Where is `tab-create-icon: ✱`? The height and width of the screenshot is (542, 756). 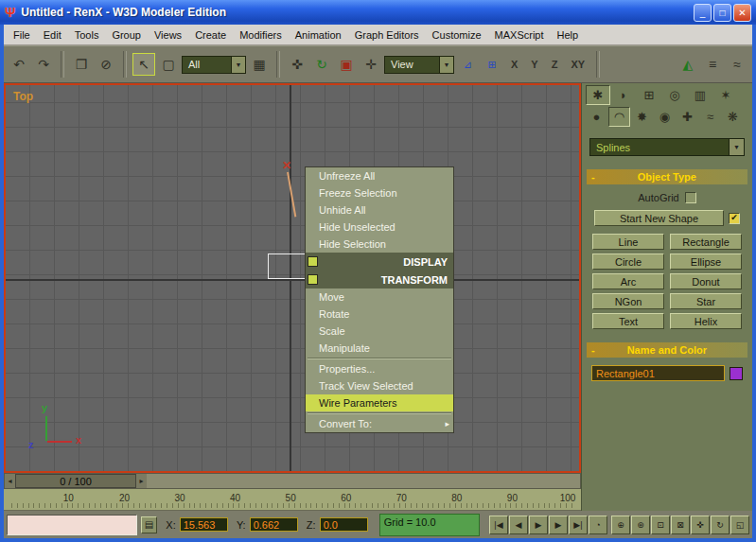 tab-create-icon: ✱ is located at coordinates (598, 95).